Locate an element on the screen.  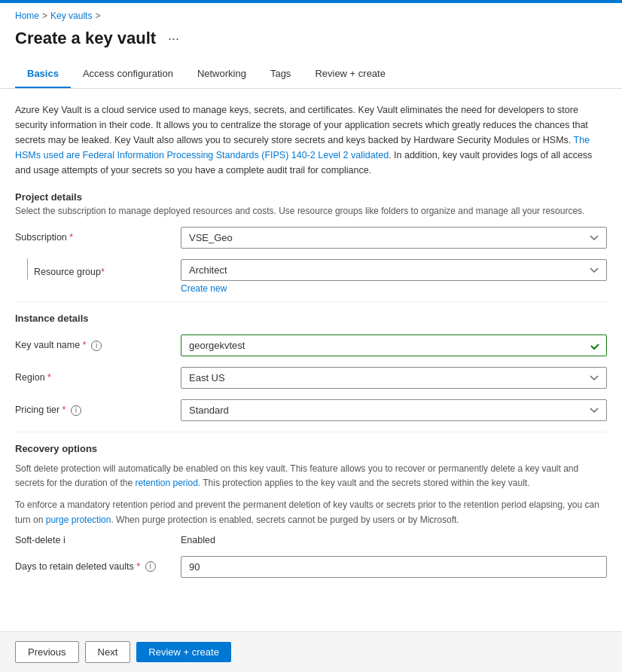
recovery-title: Recovery options is located at coordinates (311, 449).